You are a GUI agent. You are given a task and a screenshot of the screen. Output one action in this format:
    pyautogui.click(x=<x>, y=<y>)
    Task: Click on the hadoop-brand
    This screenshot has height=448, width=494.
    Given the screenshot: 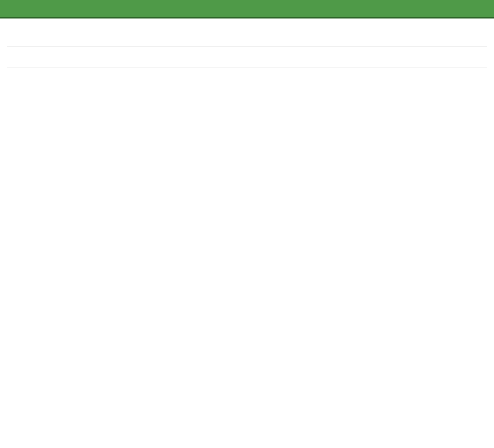 What is the action you would take?
    pyautogui.click(x=9, y=9)
    